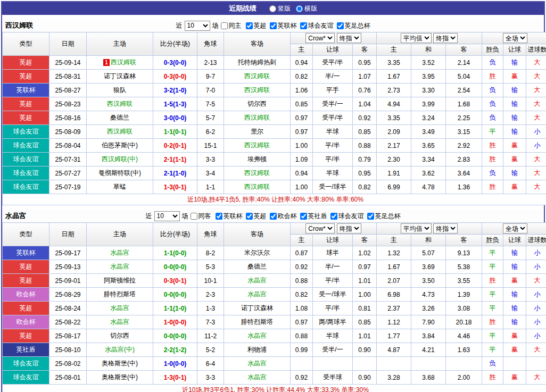 This screenshot has width=546, height=392. I want to click on handicap-cell, so click(333, 364).